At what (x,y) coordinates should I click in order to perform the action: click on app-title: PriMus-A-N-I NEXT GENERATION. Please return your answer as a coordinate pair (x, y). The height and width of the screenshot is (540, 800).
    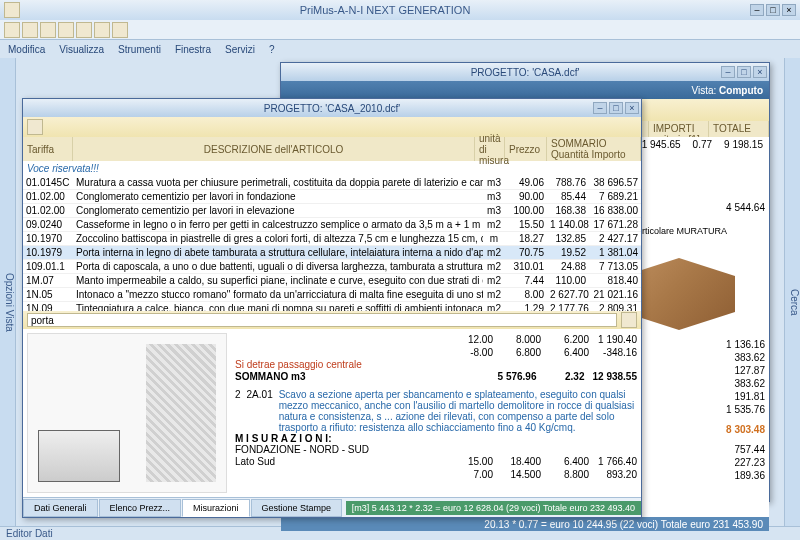
    Looking at the image, I should click on (386, 10).